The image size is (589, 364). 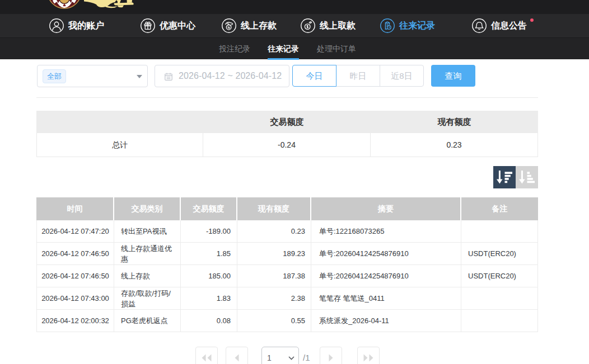 I want to click on type-select: 全部, so click(x=92, y=76).